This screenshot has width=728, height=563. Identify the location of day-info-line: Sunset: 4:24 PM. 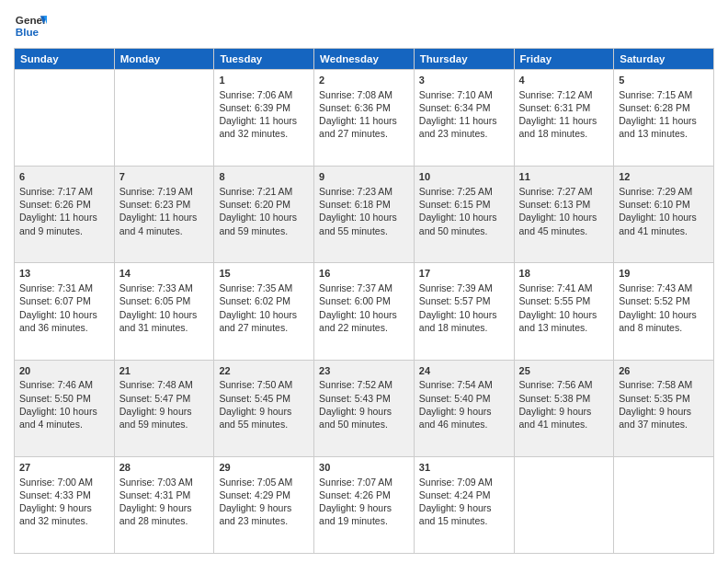
(464, 495).